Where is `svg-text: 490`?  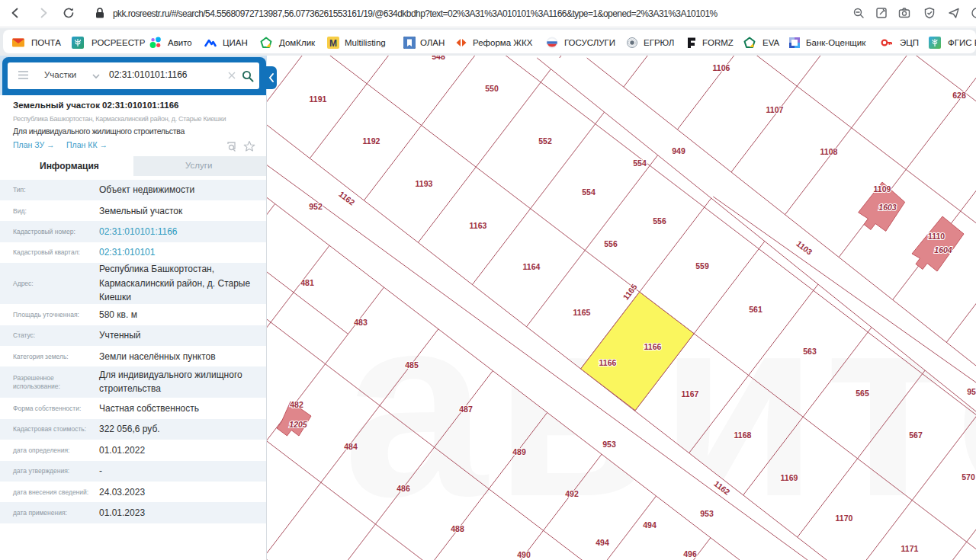 svg-text: 490 is located at coordinates (524, 555).